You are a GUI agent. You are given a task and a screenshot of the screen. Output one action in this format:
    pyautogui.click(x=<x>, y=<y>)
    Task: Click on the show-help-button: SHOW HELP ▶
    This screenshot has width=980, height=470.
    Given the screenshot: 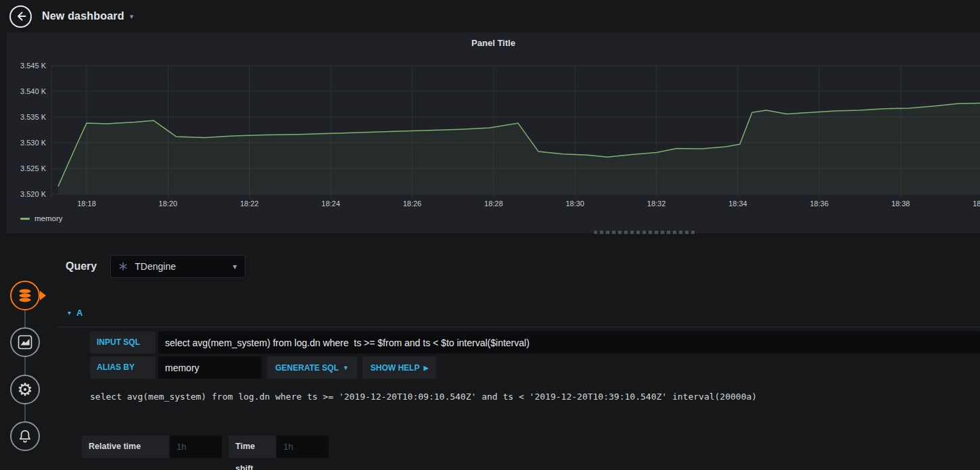 What is the action you would take?
    pyautogui.click(x=400, y=368)
    